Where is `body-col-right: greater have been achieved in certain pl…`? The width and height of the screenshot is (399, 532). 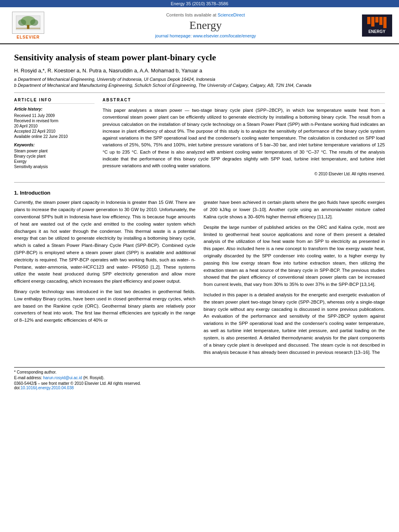 body-col-right: greater have been achieved in certain pl… is located at coordinates (294, 279).